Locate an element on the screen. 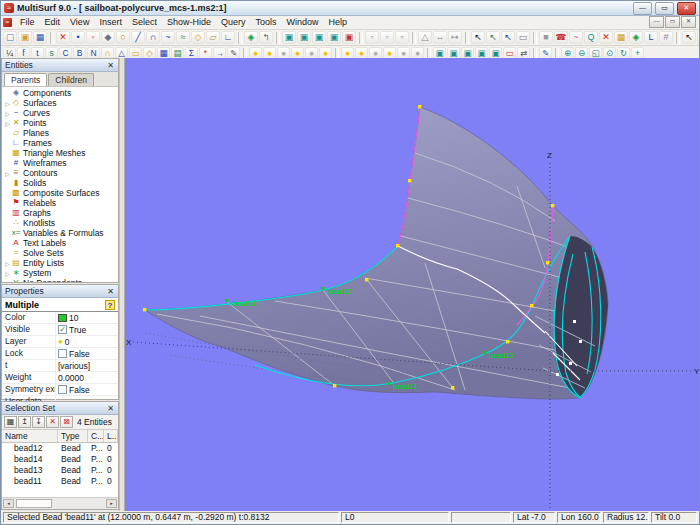  tree-item: ▷ x= Variables & Formulas is located at coordinates (60, 233).